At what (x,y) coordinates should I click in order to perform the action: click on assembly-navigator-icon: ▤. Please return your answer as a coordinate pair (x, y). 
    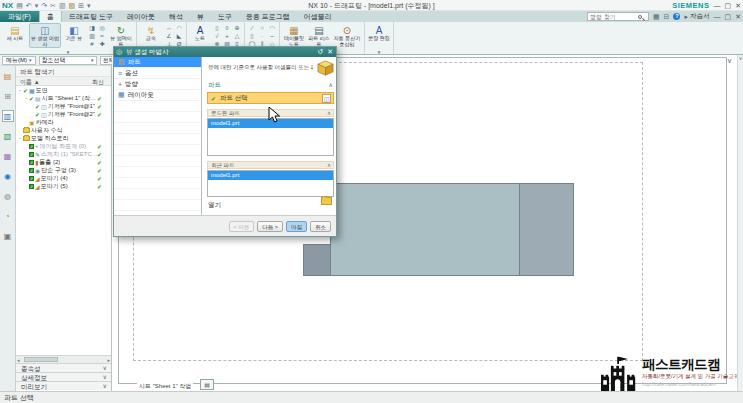
    Looking at the image, I should click on (8, 76).